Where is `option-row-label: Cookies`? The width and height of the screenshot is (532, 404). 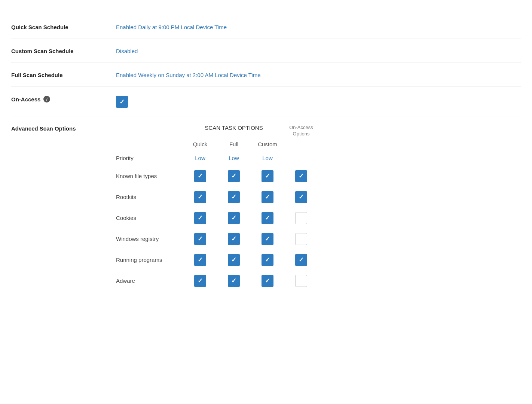
option-row-label: Cookies is located at coordinates (150, 218).